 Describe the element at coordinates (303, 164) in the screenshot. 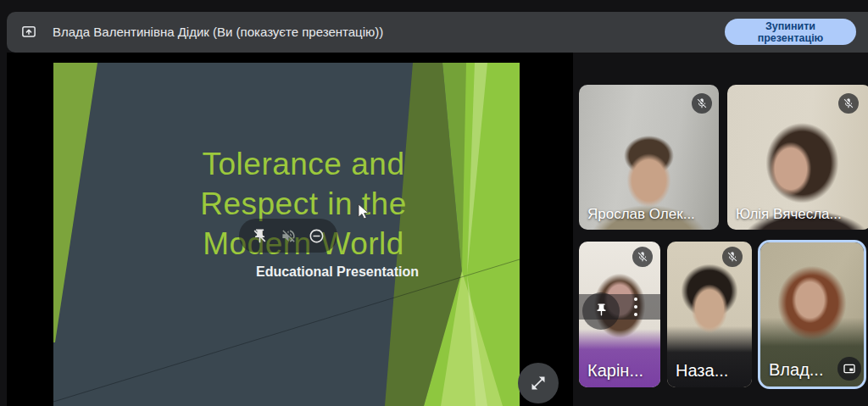

I see `slide-title-line1: Tolerance and` at that location.